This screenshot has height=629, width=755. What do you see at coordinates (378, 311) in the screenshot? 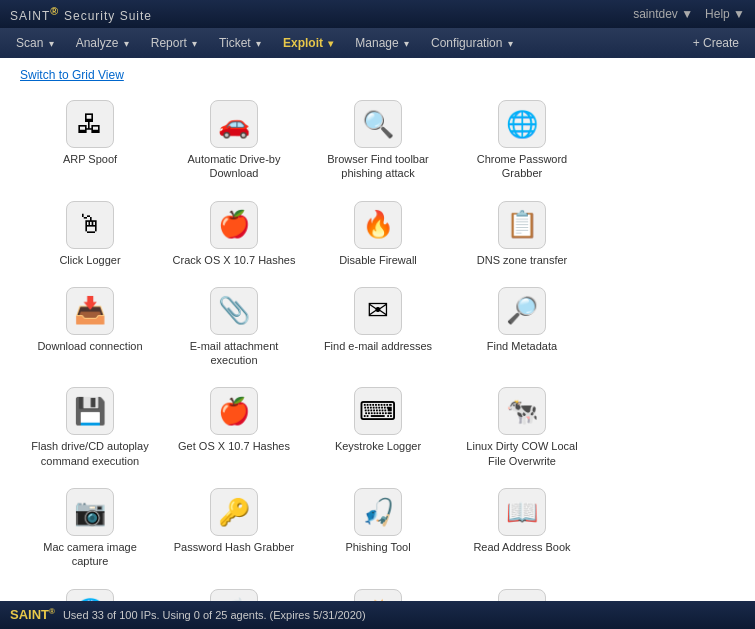
I see `tool-icon-find-email: ✉` at bounding box center [378, 311].